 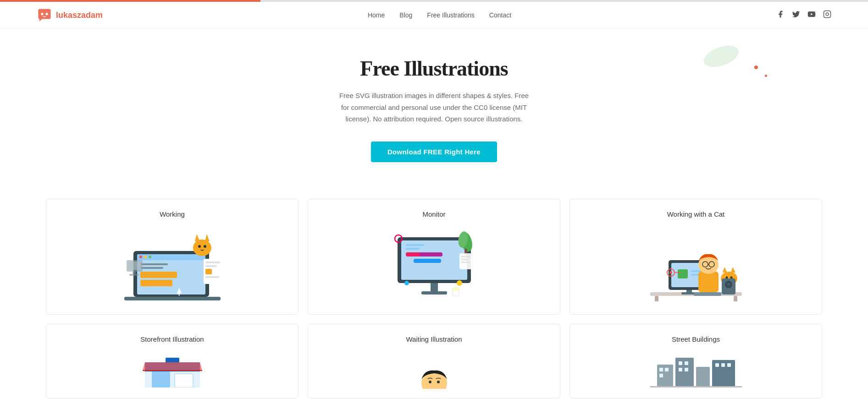 What do you see at coordinates (172, 256) in the screenshot?
I see `card-working: Working` at bounding box center [172, 256].